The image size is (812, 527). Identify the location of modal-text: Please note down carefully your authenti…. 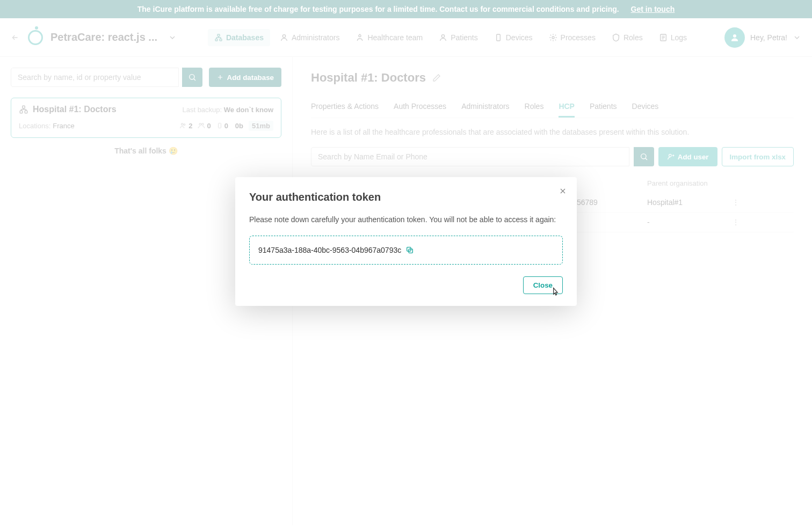
(406, 219).